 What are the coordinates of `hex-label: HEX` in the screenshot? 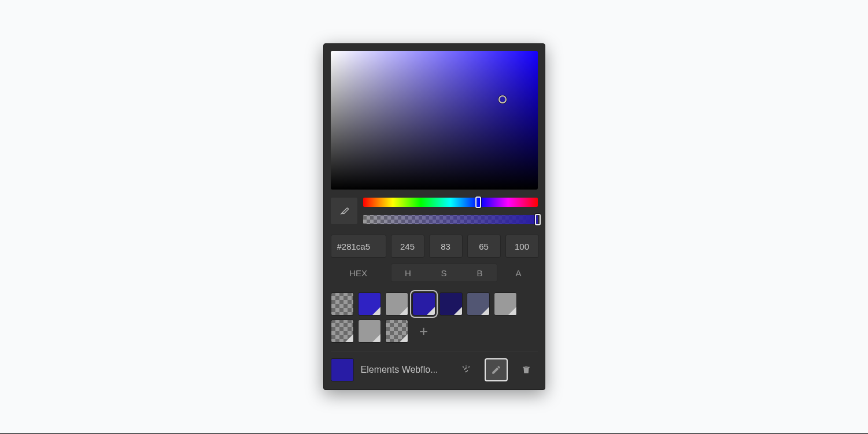 It's located at (359, 273).